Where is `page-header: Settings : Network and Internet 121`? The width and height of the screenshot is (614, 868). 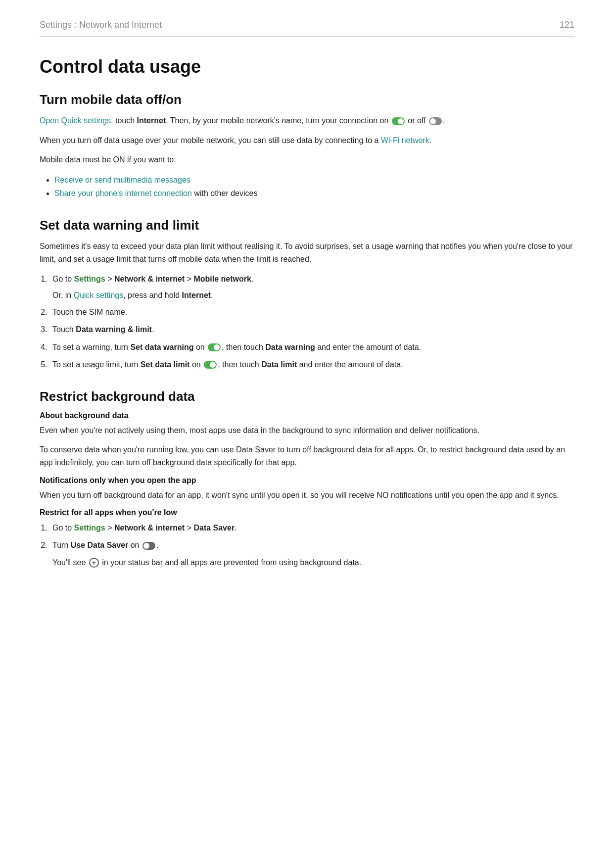 page-header: Settings : Network and Internet 121 is located at coordinates (307, 28).